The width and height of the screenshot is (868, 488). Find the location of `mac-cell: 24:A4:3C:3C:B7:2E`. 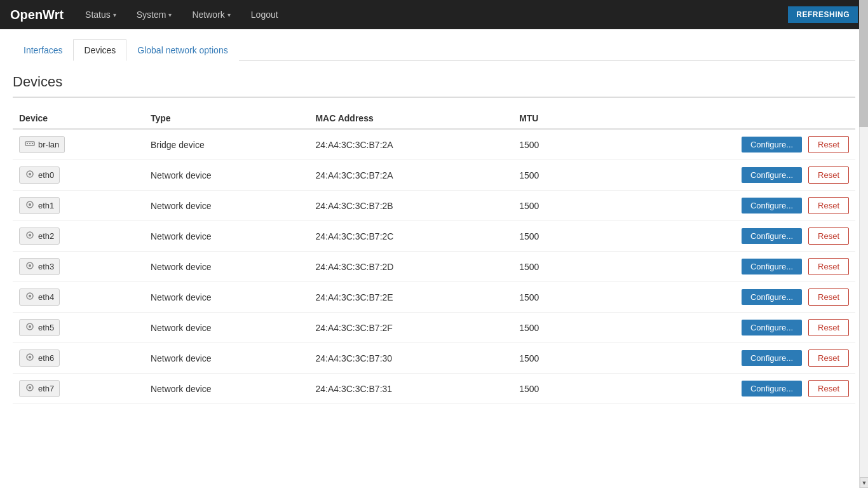

mac-cell: 24:A4:3C:3C:B7:2E is located at coordinates (410, 297).